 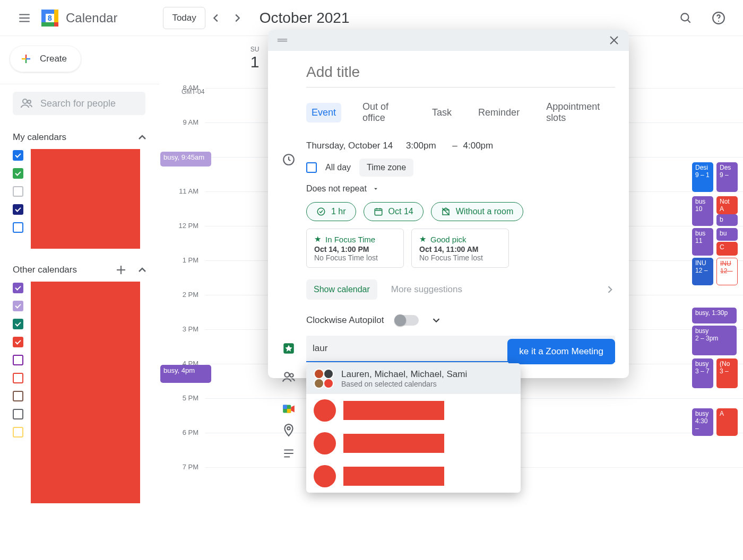 What do you see at coordinates (727, 177) in the screenshot?
I see `calendar-event: Des9 –` at bounding box center [727, 177].